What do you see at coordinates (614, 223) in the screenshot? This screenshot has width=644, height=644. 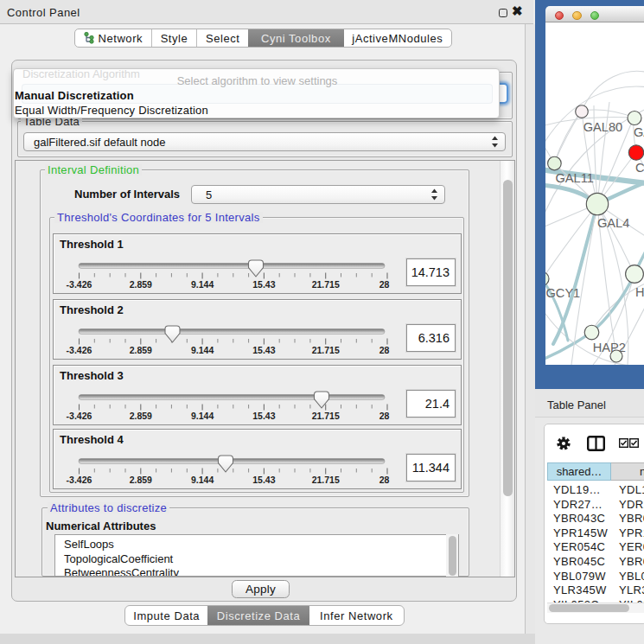 I see `svg-text: GAL4` at bounding box center [614, 223].